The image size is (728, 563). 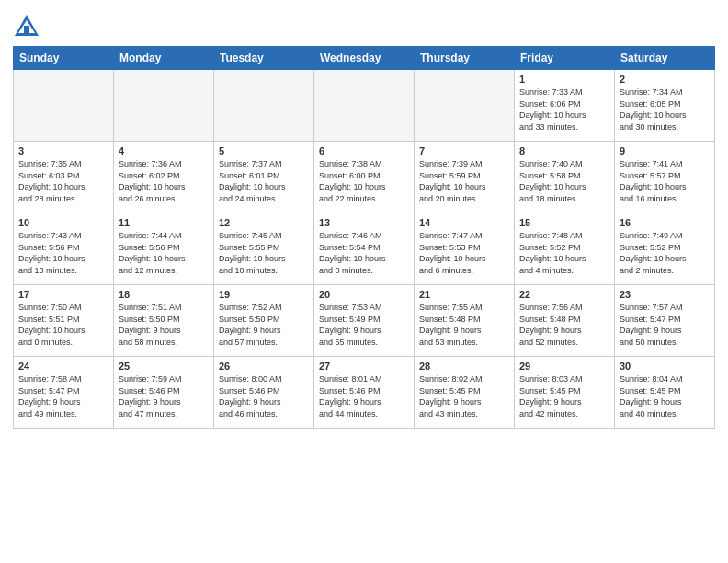 What do you see at coordinates (164, 294) in the screenshot?
I see `day-number: 18` at bounding box center [164, 294].